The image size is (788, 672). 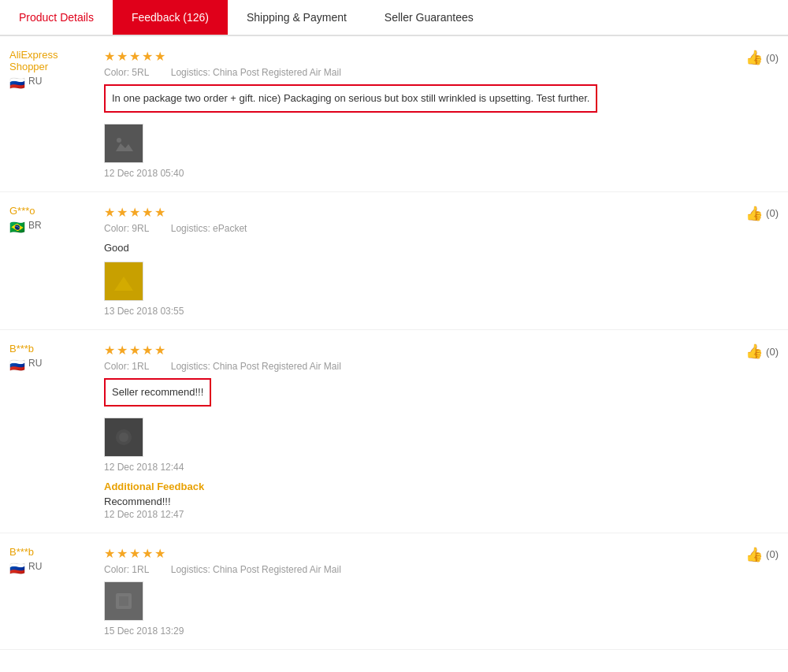 I want to click on reviewer-name: AliExpress Shopper, so click(x=53, y=61).